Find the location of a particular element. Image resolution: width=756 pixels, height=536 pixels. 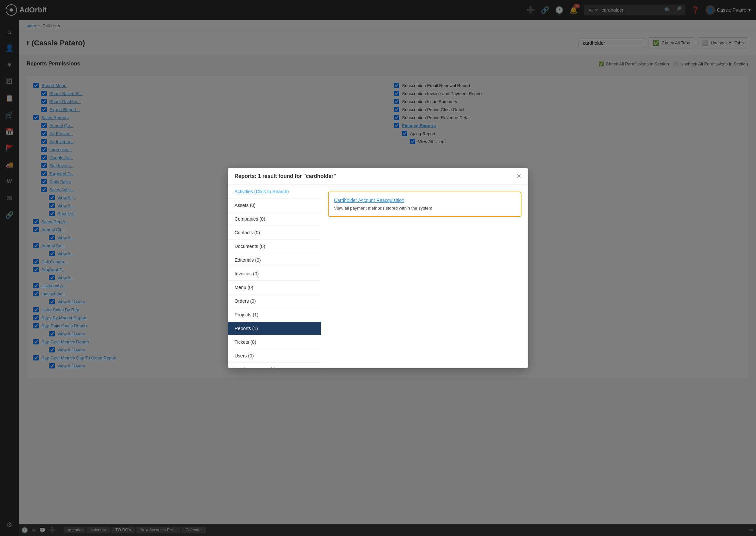

modal-categories-panel: Activities (Click to Search) Assets (0) … is located at coordinates (275, 276).